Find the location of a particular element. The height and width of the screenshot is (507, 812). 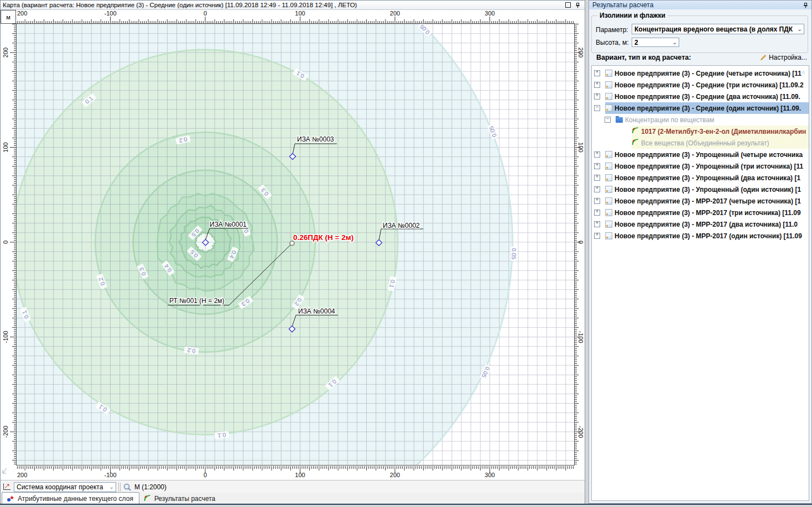

ruler-corner-bottom is located at coordinates (8, 472).